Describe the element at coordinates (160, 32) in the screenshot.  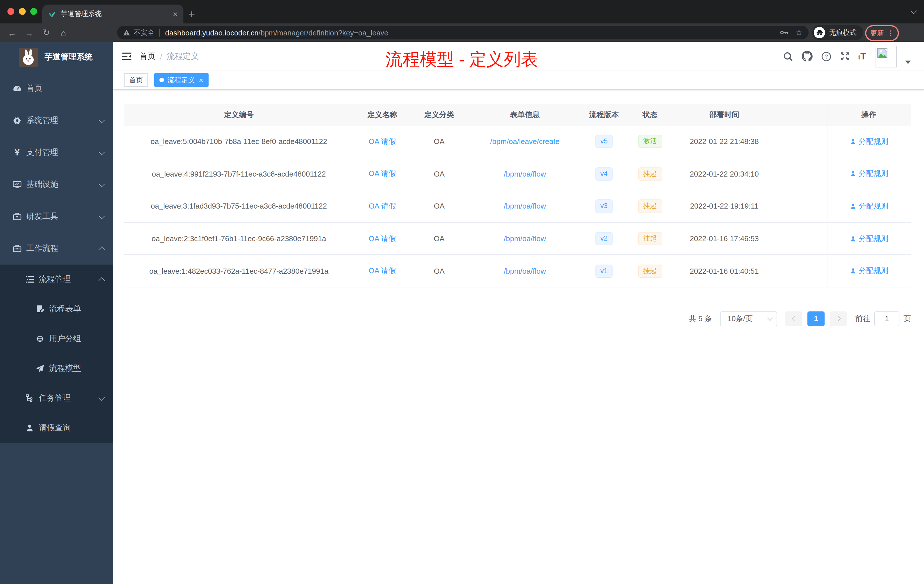
I see `url-divider` at that location.